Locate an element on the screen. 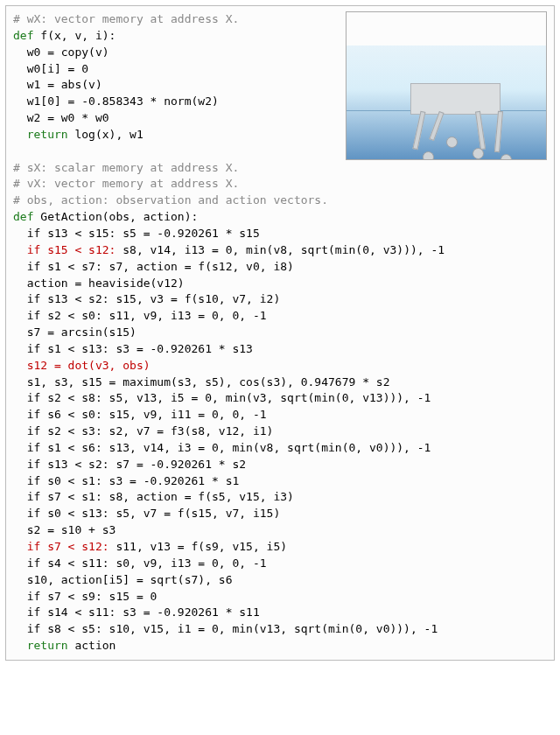  code-line-highlighted: if s15 < s12: is located at coordinates (65, 250).